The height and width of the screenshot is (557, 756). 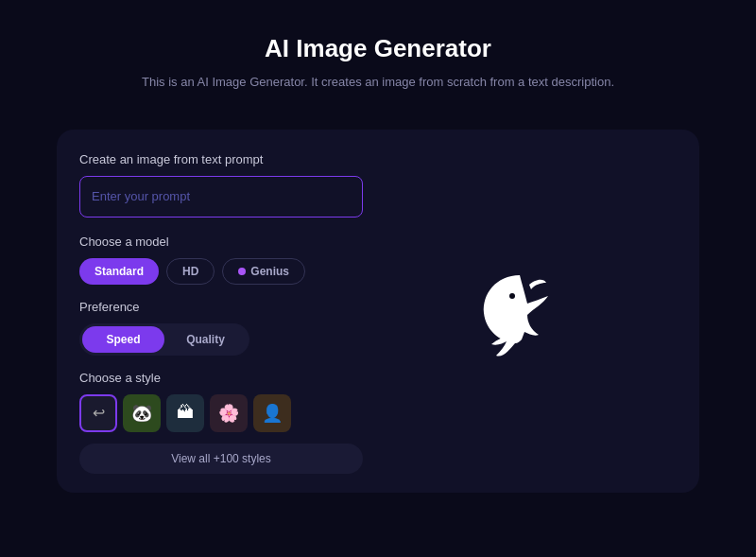 I want to click on header: AI Image Generator This is an AI Image G…, so click(x=378, y=55).